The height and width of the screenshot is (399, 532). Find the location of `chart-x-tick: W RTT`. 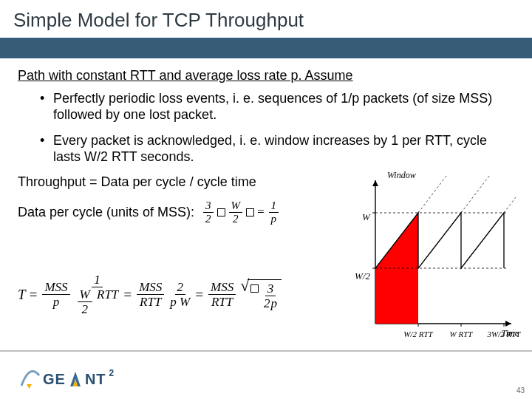

chart-x-tick: W RTT is located at coordinates (461, 334).